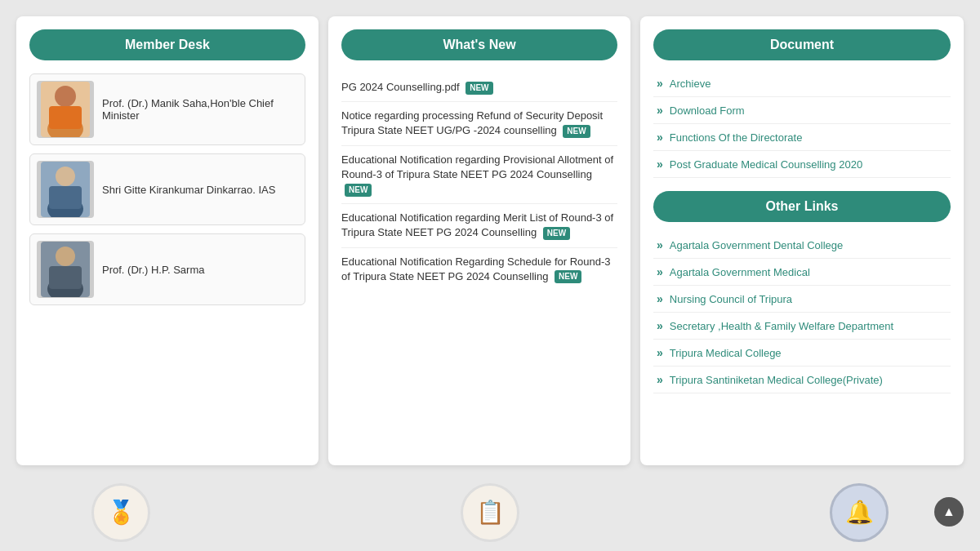 Image resolution: width=980 pixels, height=551 pixels. Describe the element at coordinates (167, 45) in the screenshot. I see `member-desk-header: Member Desk` at that location.